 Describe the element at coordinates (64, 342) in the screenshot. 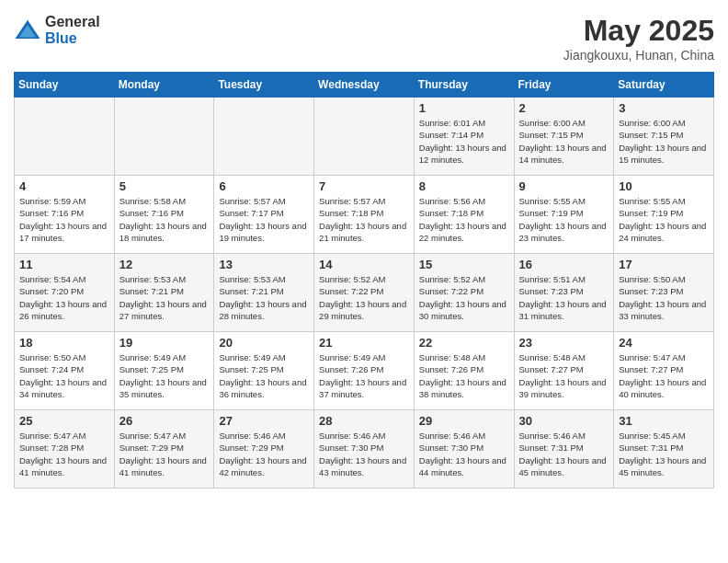

I see `day-number: 18` at that location.